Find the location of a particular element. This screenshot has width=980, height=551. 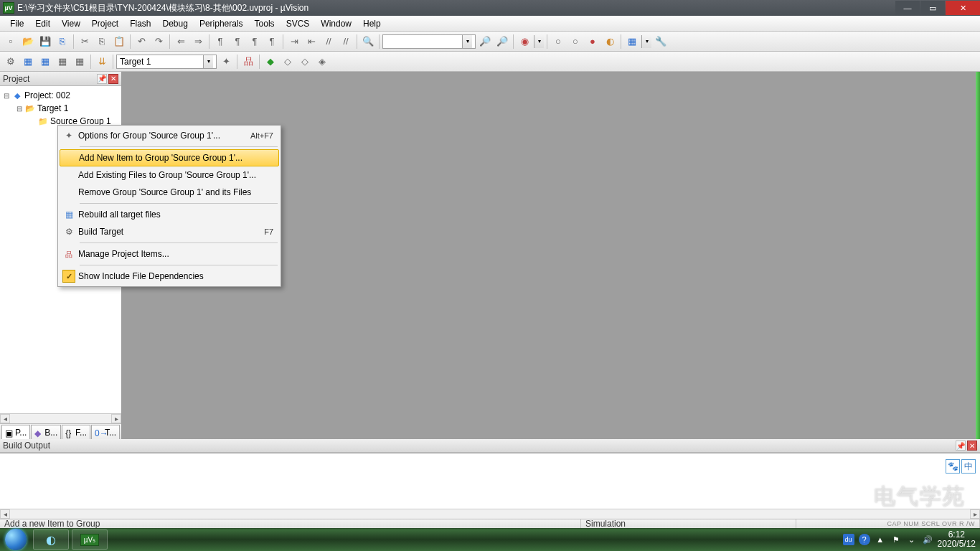

bookmark-prev-button: ¶ is located at coordinates (255, 42).